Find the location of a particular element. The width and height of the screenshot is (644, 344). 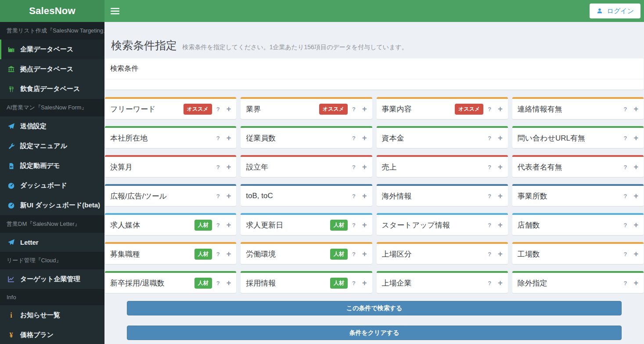

card-label: toB, toC is located at coordinates (299, 196).